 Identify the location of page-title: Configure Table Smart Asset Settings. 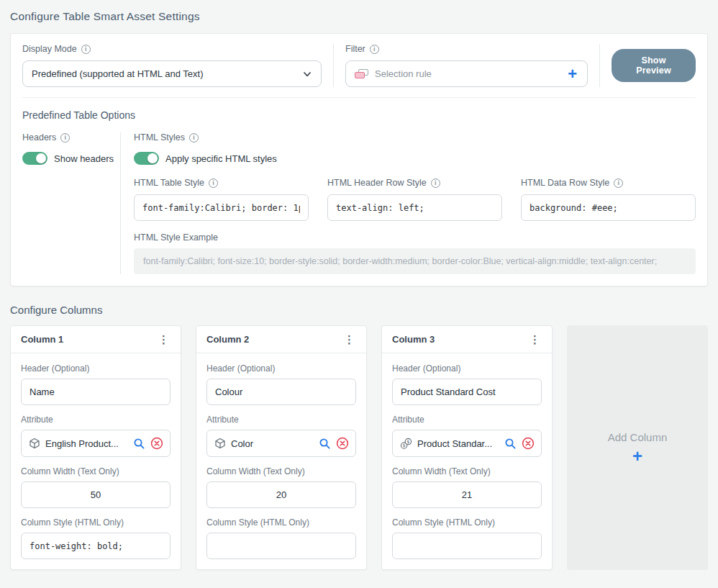
(359, 17).